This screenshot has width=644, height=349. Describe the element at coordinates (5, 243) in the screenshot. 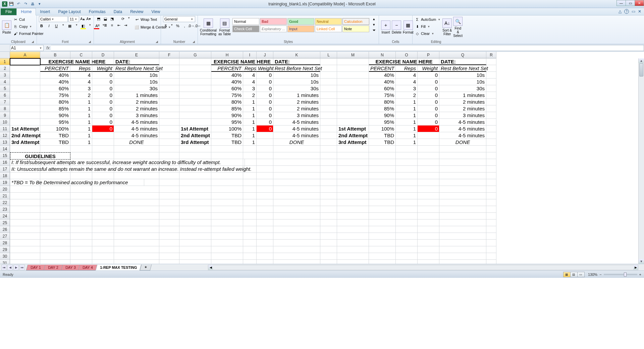

I see `row-header-28: 28` at that location.